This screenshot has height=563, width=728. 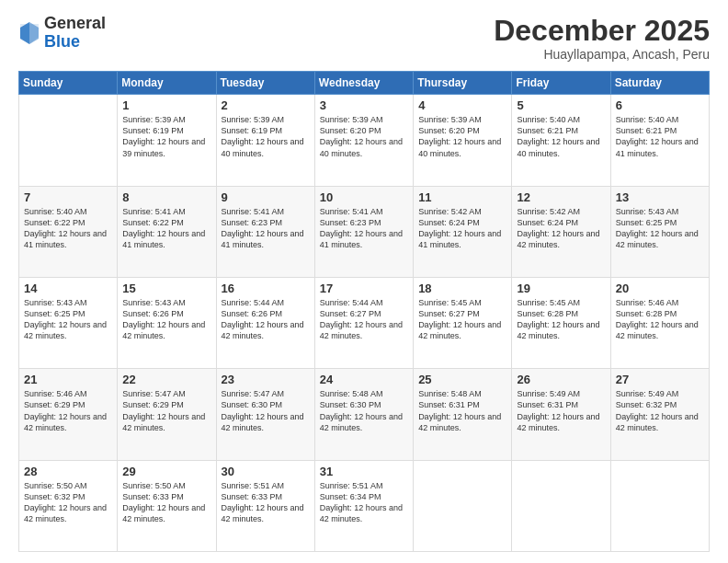 What do you see at coordinates (364, 379) in the screenshot?
I see `day-number: 24` at bounding box center [364, 379].